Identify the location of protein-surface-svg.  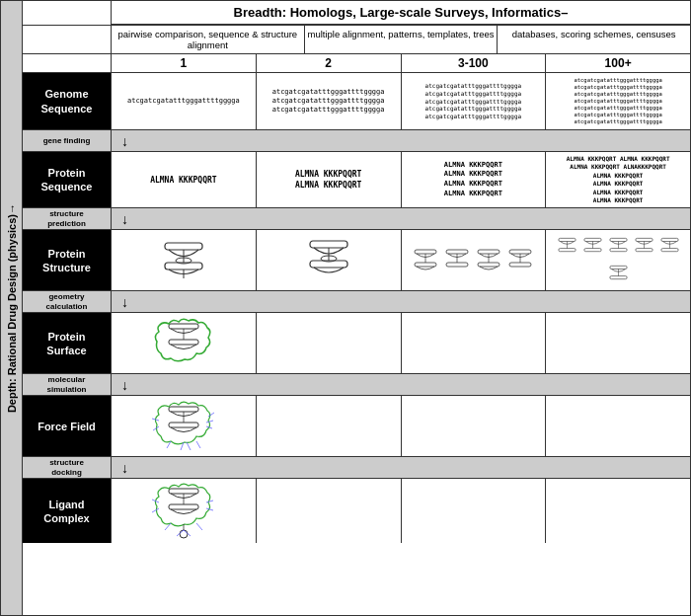
(184, 344).